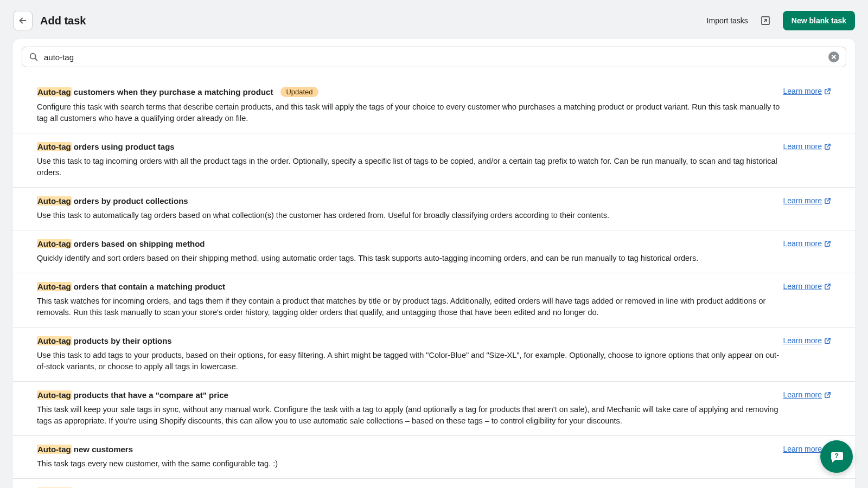  I want to click on result-header: Auto-tag orders based on shipping method, so click(434, 244).